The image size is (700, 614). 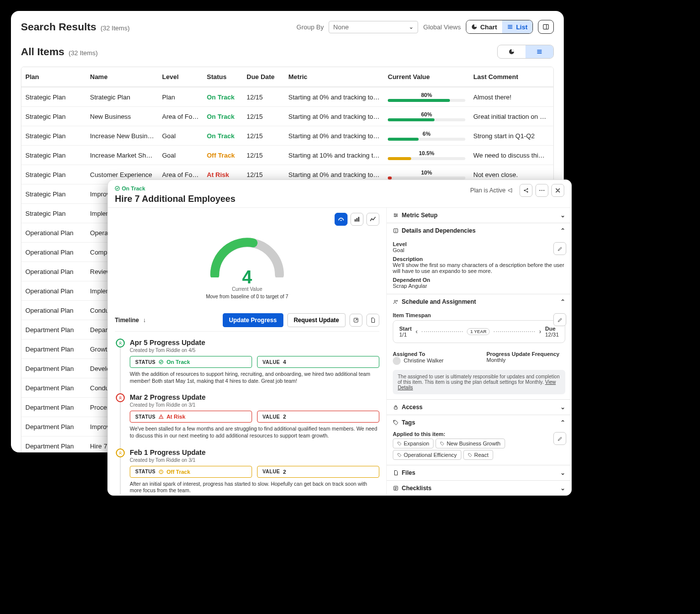 What do you see at coordinates (356, 320) in the screenshot?
I see `export-button` at bounding box center [356, 320].